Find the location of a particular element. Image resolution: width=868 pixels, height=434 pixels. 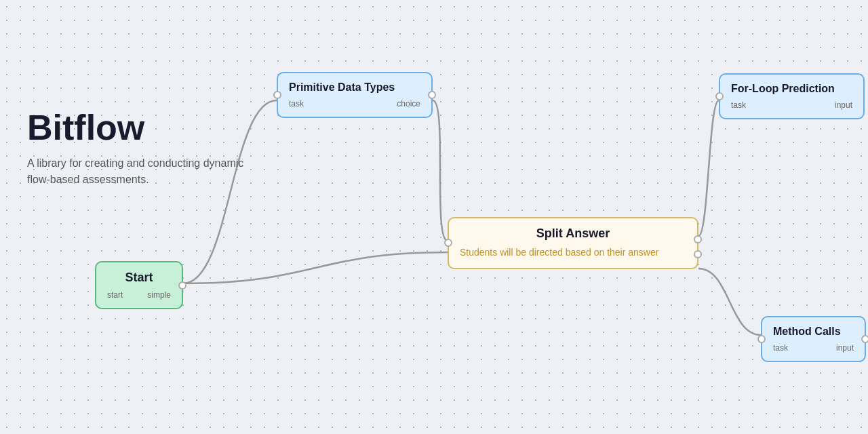

start-tag1: start is located at coordinates (115, 295).